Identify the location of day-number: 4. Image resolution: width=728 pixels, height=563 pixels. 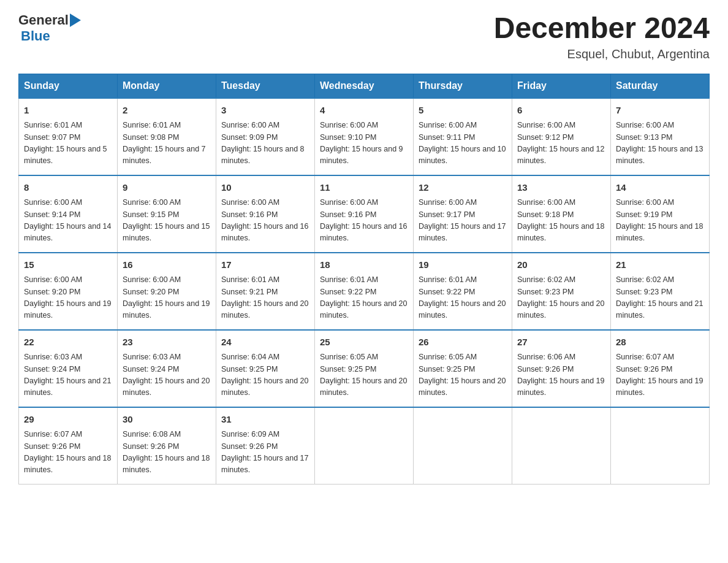
(364, 110).